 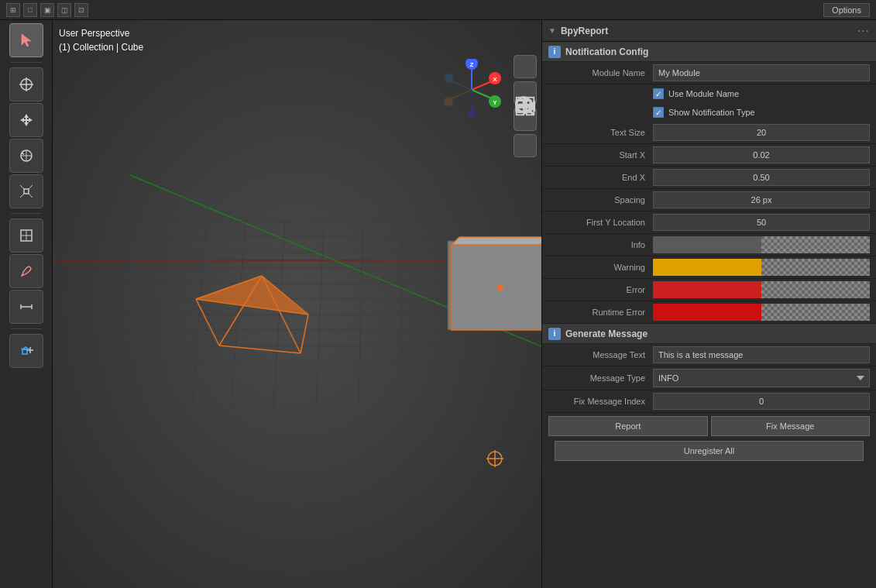 I want to click on layout-icon-2: ▣, so click(x=47, y=10).